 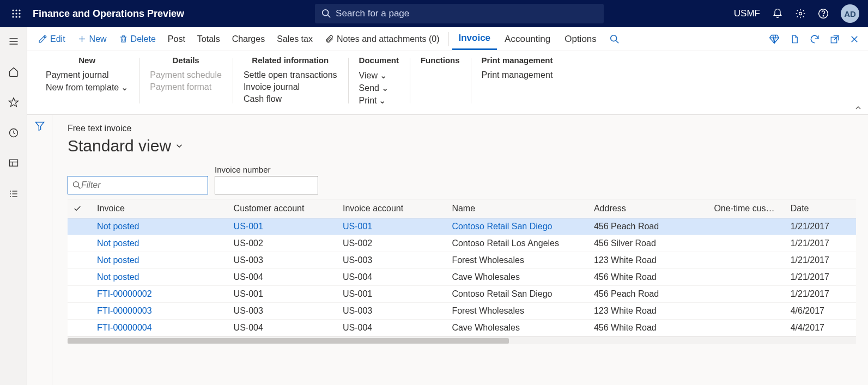 What do you see at coordinates (40, 250) in the screenshot?
I see `filter-pane-toggle` at bounding box center [40, 250].